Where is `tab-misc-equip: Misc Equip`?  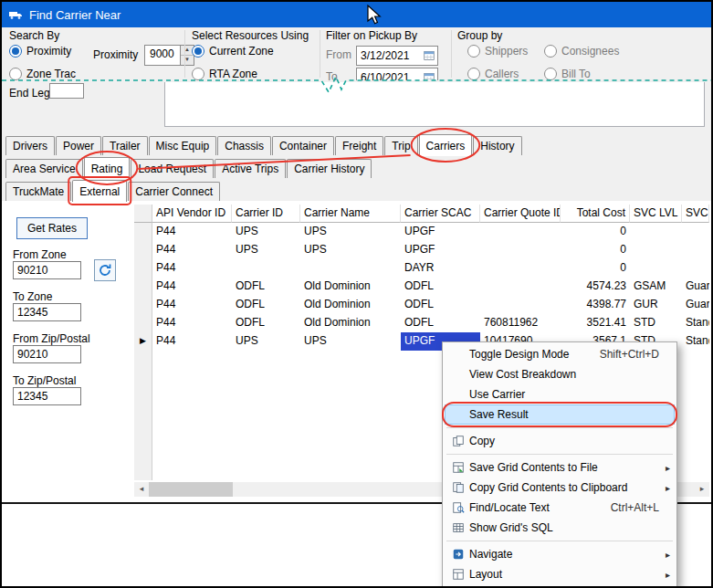 tab-misc-equip: Misc Equip is located at coordinates (183, 146).